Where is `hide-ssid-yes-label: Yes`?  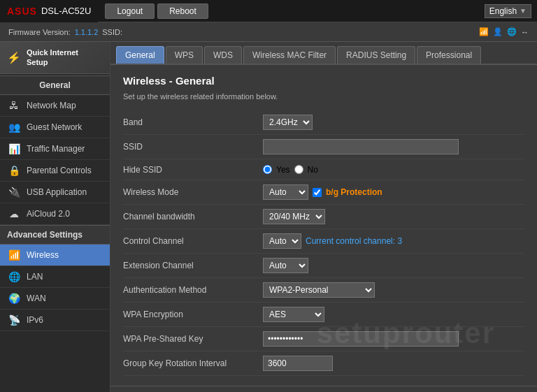
hide-ssid-yes-label: Yes is located at coordinates (283, 170).